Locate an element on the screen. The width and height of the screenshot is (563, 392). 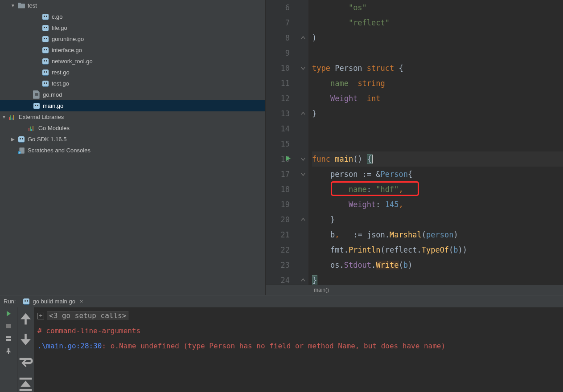
line-number: 23 is located at coordinates (278, 265).